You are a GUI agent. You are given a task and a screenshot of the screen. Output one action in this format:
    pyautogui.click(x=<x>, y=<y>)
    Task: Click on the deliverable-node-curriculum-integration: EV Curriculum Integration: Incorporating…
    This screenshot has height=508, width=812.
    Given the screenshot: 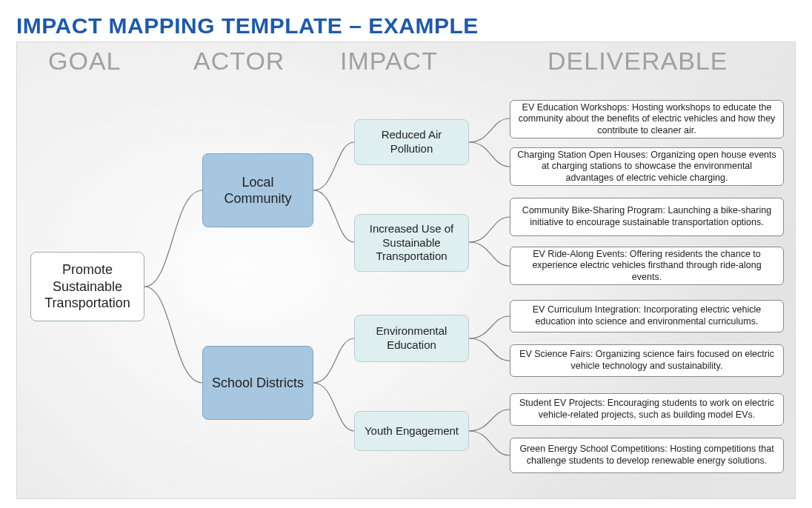 What is the action you would take?
    pyautogui.click(x=647, y=316)
    